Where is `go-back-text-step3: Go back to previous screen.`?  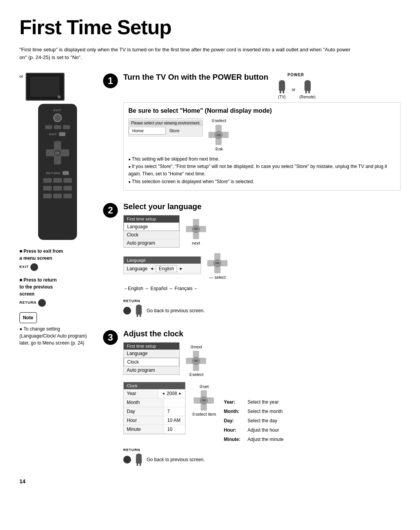
go-back-text-step3: Go back to previous screen. is located at coordinates (176, 460).